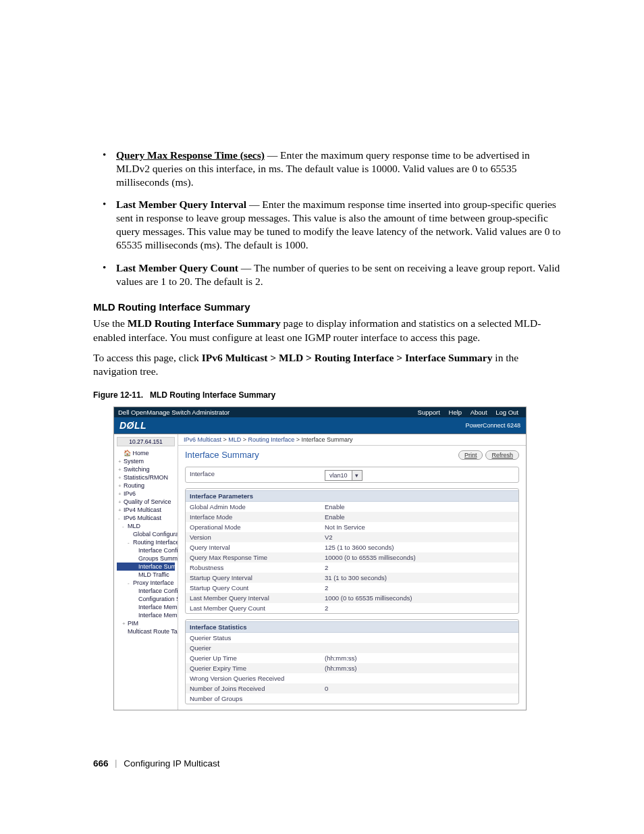  I want to click on nav-item: -Proxy Interface, so click(146, 583).